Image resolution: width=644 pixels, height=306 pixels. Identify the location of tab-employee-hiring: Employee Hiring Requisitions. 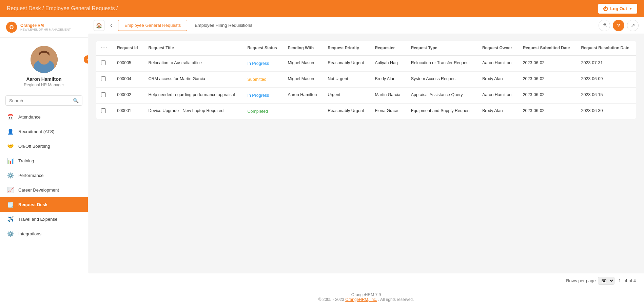
(223, 25).